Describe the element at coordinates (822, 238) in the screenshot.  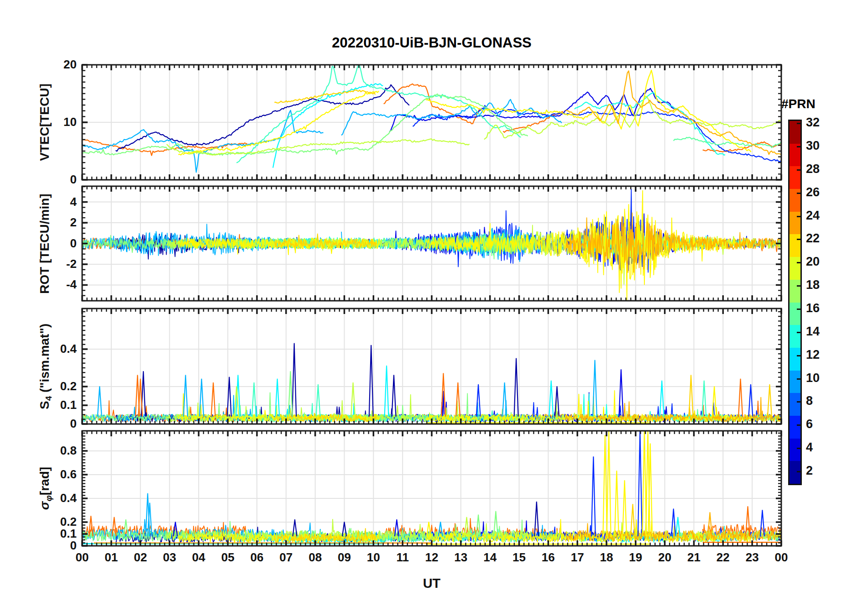
I see `colorbar-tick-label: 22` at that location.